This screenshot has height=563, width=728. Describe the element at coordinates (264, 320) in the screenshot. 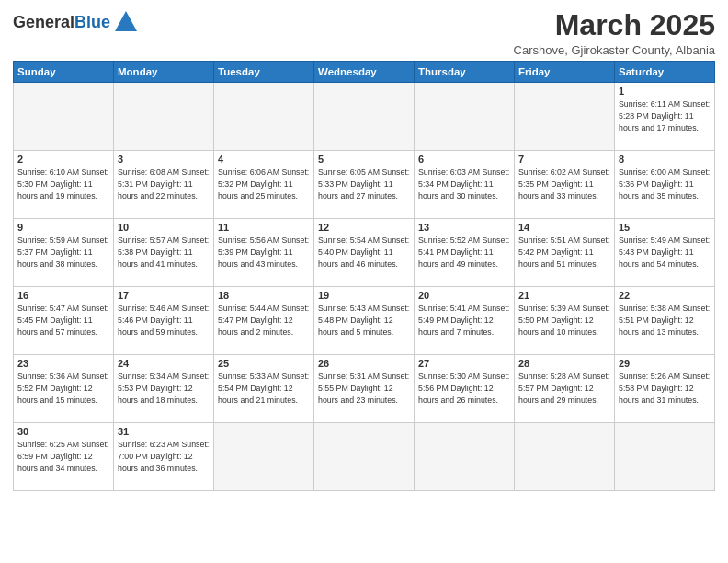

I see `day-info: Sunrise: 5:44 AM Sunset: 5:47 PM Dayligh…` at that location.